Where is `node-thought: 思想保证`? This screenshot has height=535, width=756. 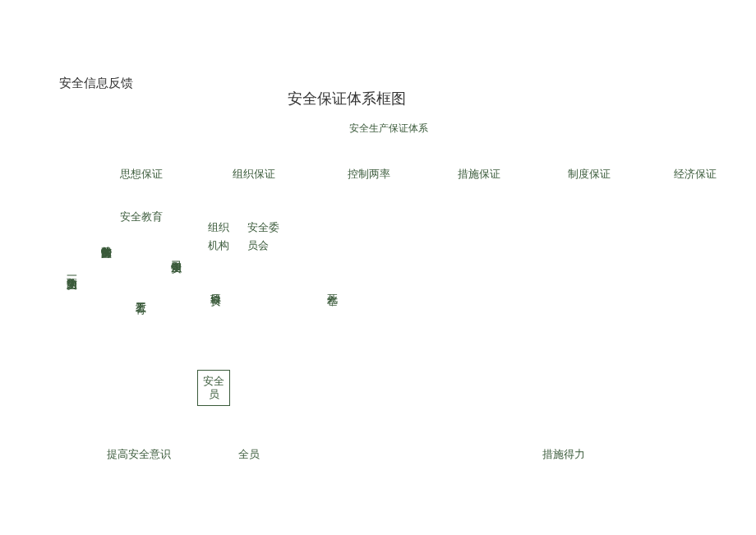 node-thought: 思想保证 is located at coordinates (141, 174).